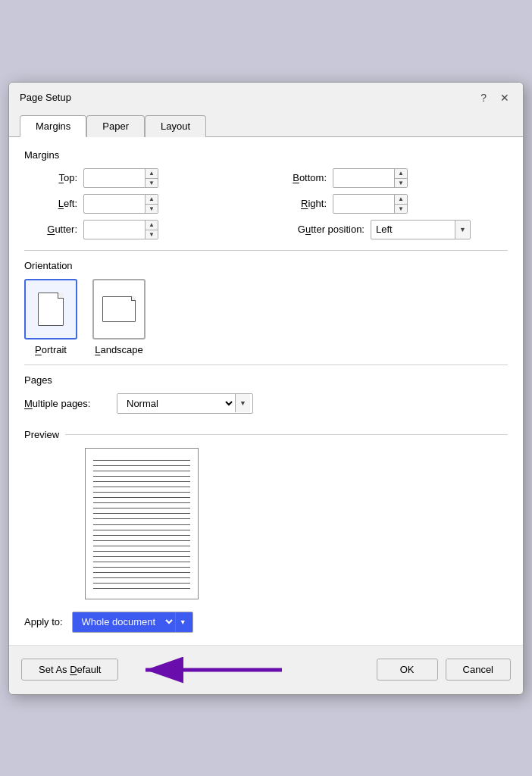 This screenshot has height=776, width=532. What do you see at coordinates (421, 230) in the screenshot?
I see `gutter-pos-select-wrap: Left Top ▼` at bounding box center [421, 230].